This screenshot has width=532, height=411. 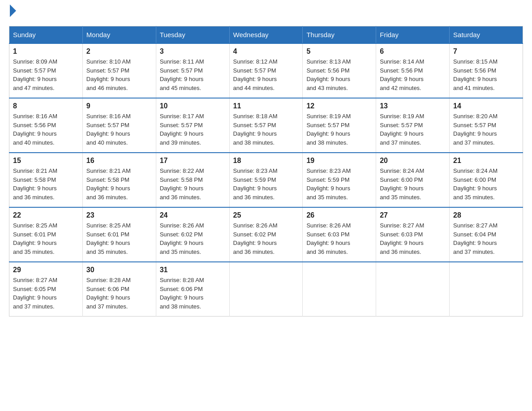 I want to click on calendar-cell: 13 Sunrise: 8:19 AMSunset: 5:57 PMDaylig…, so click(x=413, y=125).